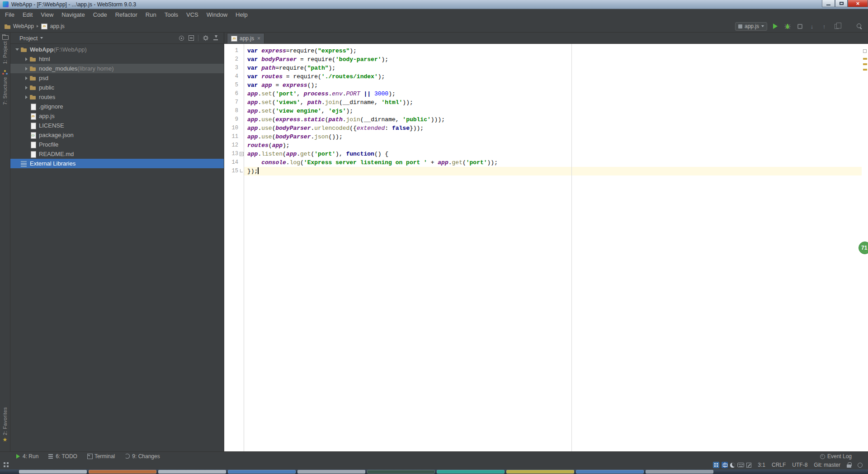  What do you see at coordinates (57, 26) in the screenshot?
I see `breadcrumb-appjs: app.js` at bounding box center [57, 26].